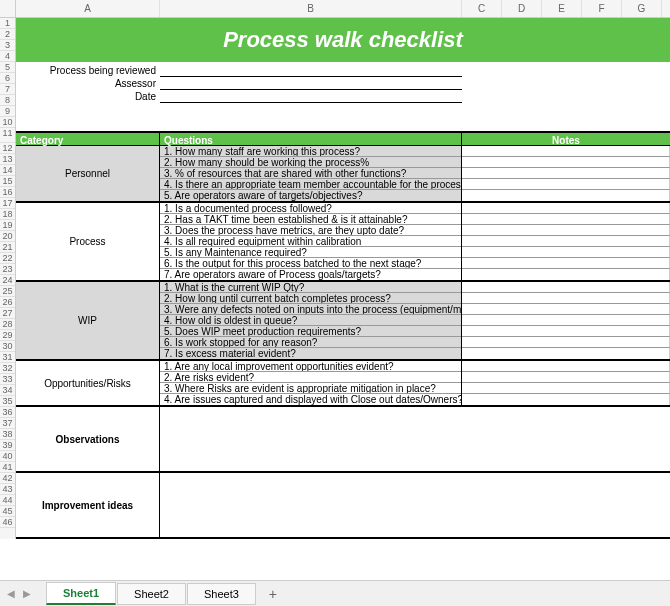 The width and height of the screenshot is (670, 606). Describe the element at coordinates (310, 320) in the screenshot. I see `question-cell: 4. How old is oldest in queue?` at that location.